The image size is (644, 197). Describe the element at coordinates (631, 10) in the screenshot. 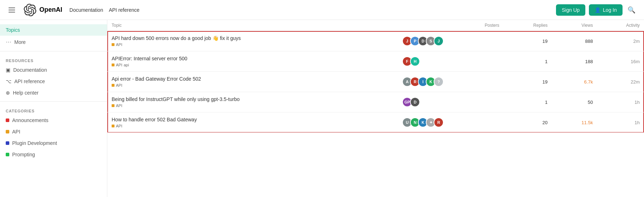

I see `search-button: 🔍` at that location.